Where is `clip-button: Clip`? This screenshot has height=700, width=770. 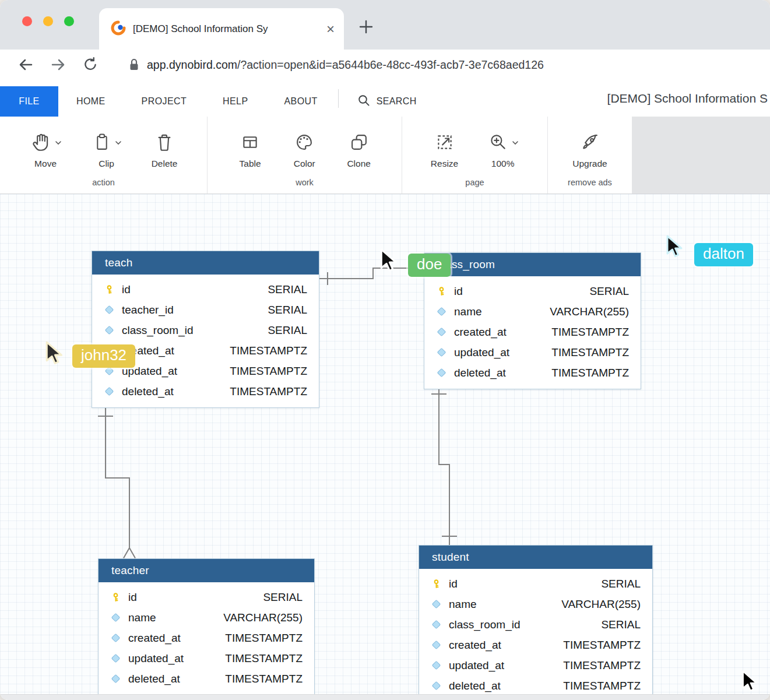
clip-button: Clip is located at coordinates (106, 149).